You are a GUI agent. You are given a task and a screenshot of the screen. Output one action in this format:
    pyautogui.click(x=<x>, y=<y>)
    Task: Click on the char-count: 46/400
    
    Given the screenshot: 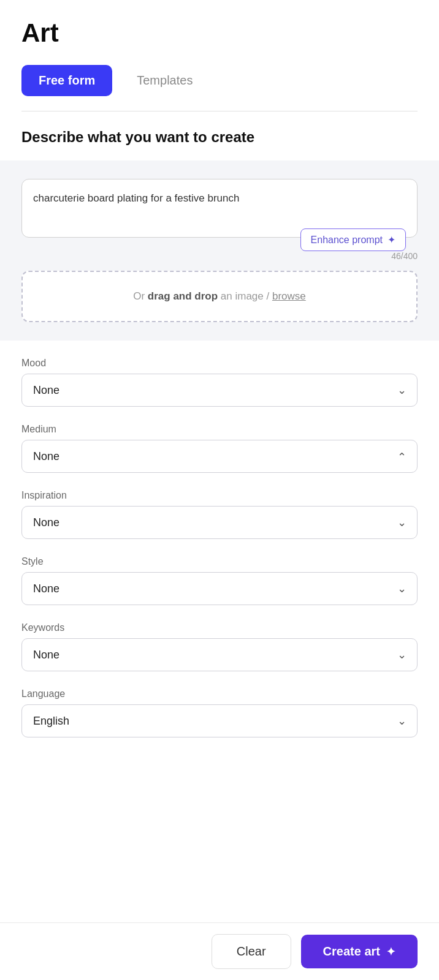 What is the action you would take?
    pyautogui.click(x=220, y=256)
    